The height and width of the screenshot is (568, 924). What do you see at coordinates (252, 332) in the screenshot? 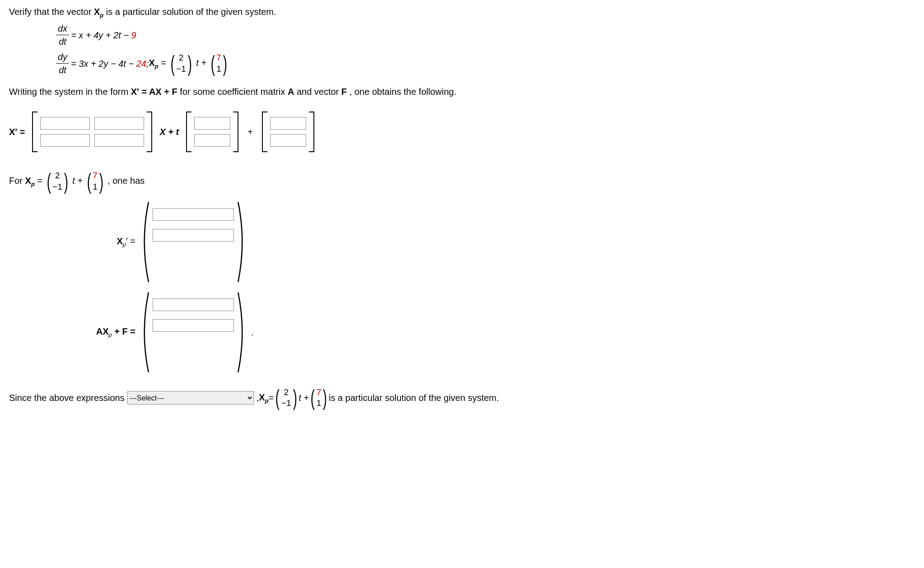
I see `period: .` at bounding box center [252, 332].